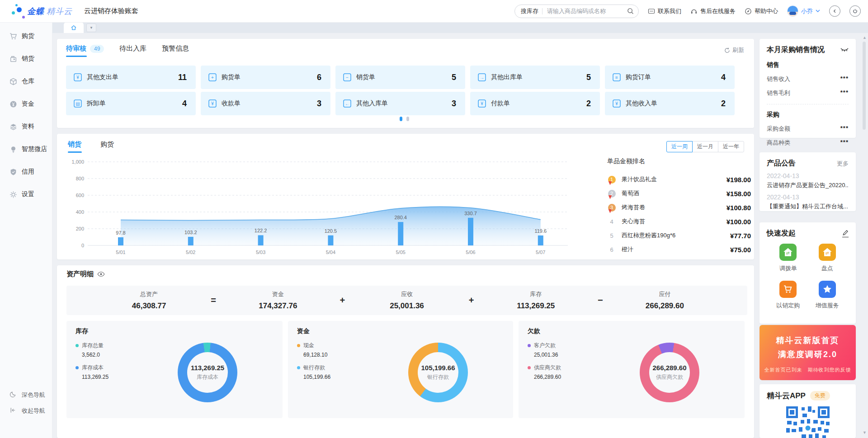 The width and height of the screenshot is (868, 438). I want to click on todo-card: ¥收款单3, so click(266, 104).